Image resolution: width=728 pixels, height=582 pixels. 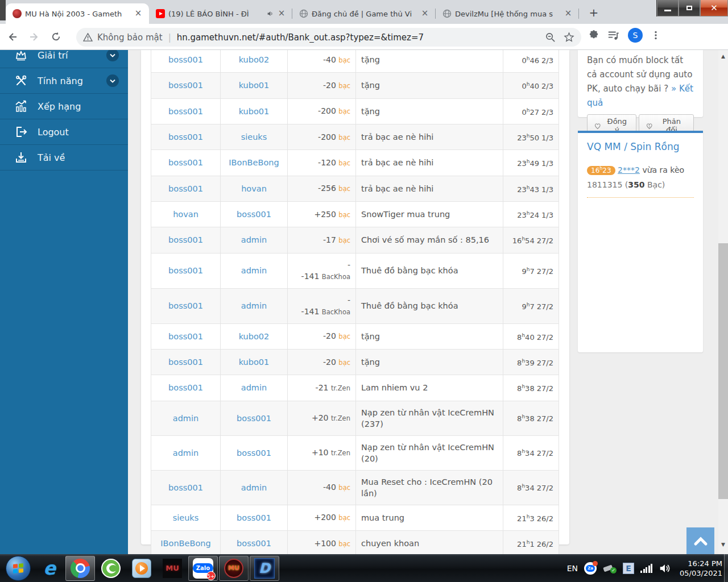 What do you see at coordinates (186, 518) in the screenshot?
I see `sender-link: sieuks` at bounding box center [186, 518].